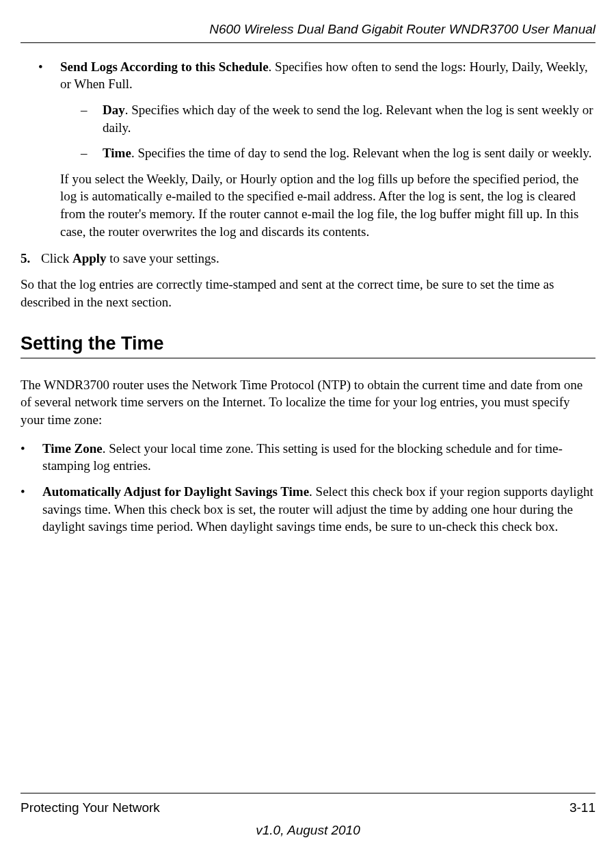 This screenshot has height=853, width=616. What do you see at coordinates (308, 358) in the screenshot?
I see `section-divider` at bounding box center [308, 358].